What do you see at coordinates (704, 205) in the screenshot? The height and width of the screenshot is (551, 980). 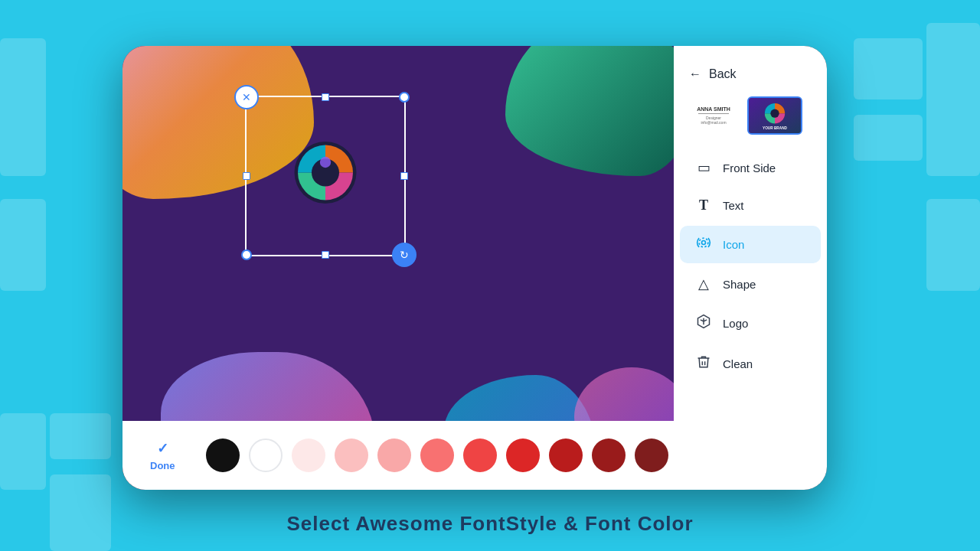 I see `text-icon: T` at bounding box center [704, 205].